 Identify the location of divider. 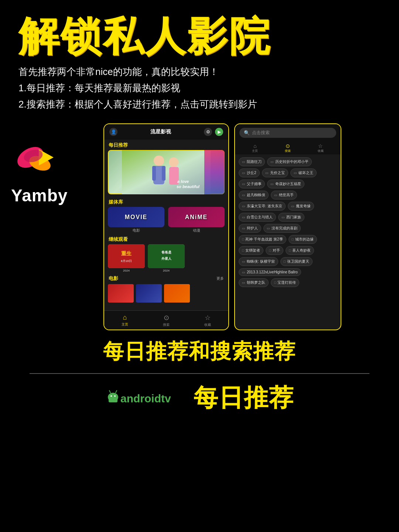
(200, 374).